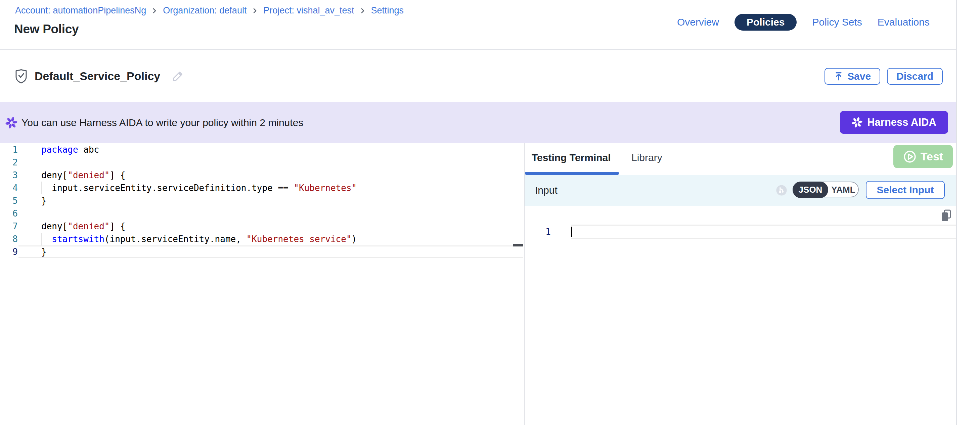  What do you see at coordinates (740, 232) in the screenshot?
I see `input-editor: 1` at bounding box center [740, 232].